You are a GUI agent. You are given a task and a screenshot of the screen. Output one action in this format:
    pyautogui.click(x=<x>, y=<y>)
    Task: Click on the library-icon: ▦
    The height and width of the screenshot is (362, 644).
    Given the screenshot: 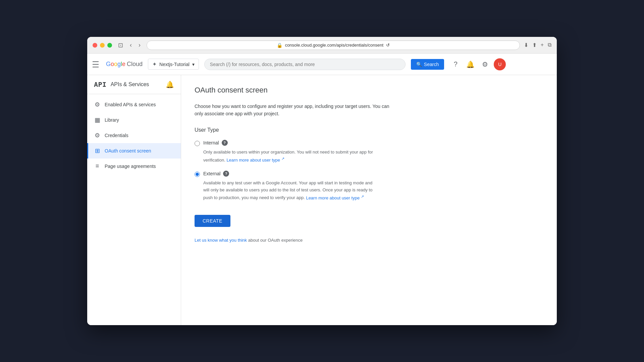 What is the action you would take?
    pyautogui.click(x=97, y=120)
    